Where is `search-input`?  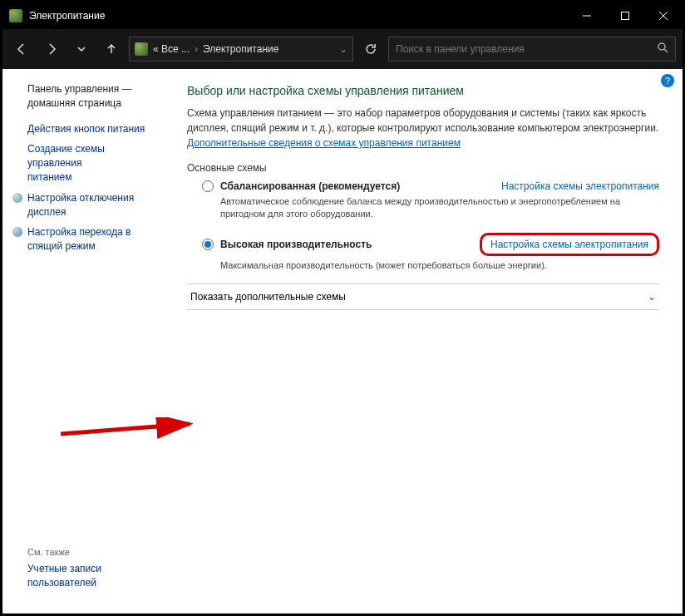
search-input is located at coordinates (526, 49).